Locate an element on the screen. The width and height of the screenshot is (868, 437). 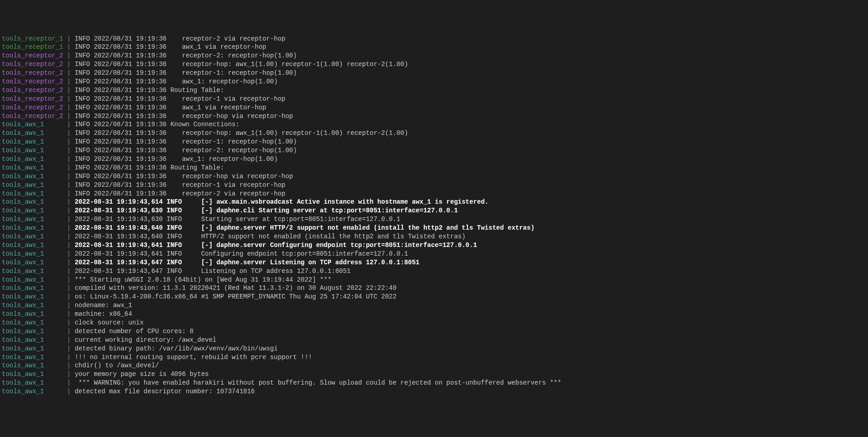
log-message: detected number of CPU cores: 8 is located at coordinates (134, 331).